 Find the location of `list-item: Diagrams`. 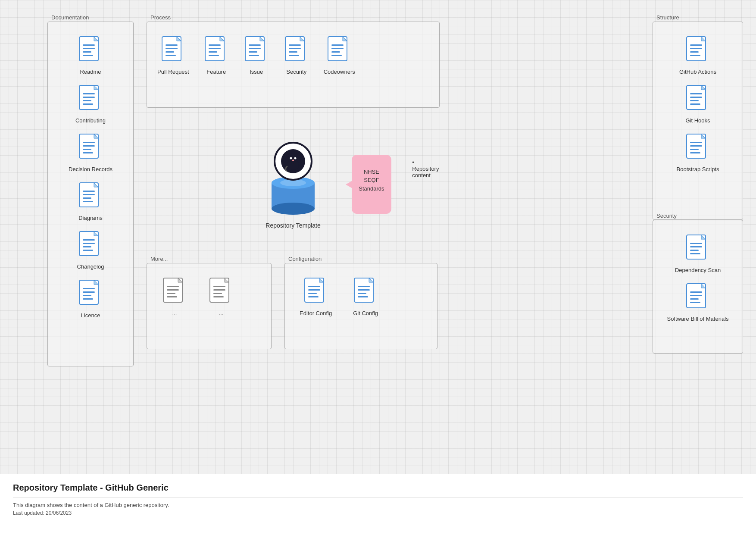

list-item: Diagrams is located at coordinates (91, 201).